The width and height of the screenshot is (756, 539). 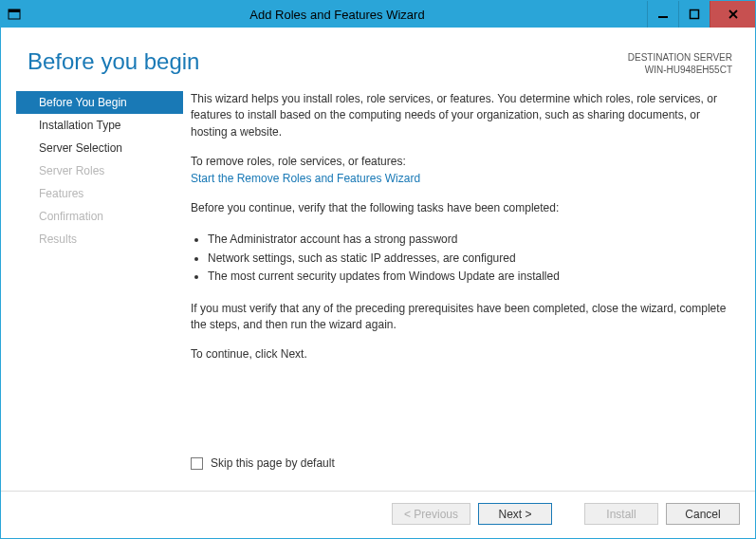 I want to click on footer: < Previous Next > Install Cancel, so click(x=378, y=514).